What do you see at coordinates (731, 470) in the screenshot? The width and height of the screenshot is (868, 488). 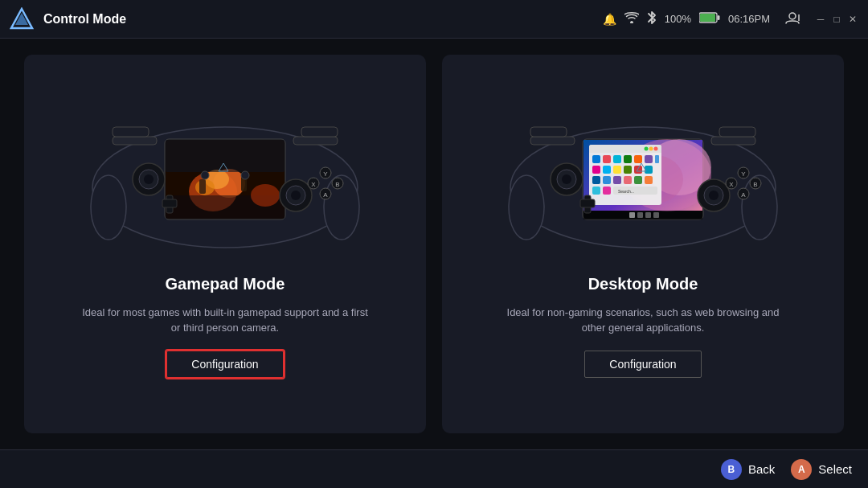 I see `back-badge: B` at bounding box center [731, 470].